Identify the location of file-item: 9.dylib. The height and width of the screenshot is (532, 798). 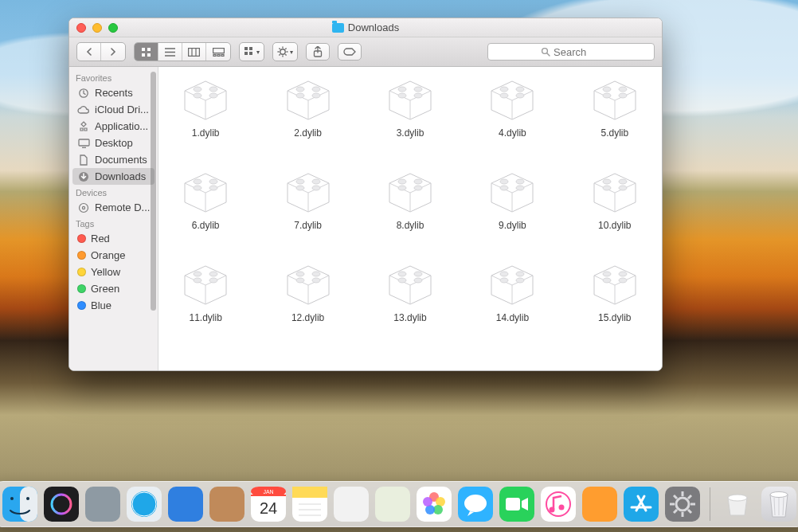
(512, 199).